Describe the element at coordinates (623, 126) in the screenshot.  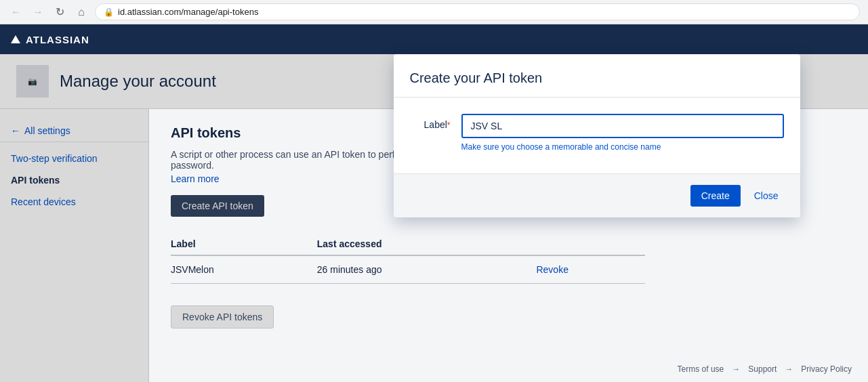
I see `label-input` at that location.